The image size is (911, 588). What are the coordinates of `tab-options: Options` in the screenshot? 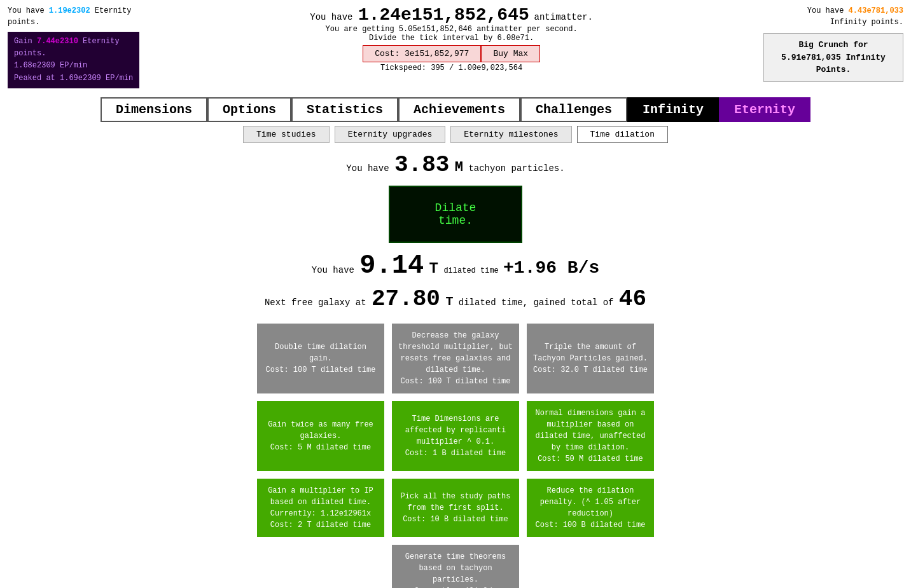 It's located at (249, 109).